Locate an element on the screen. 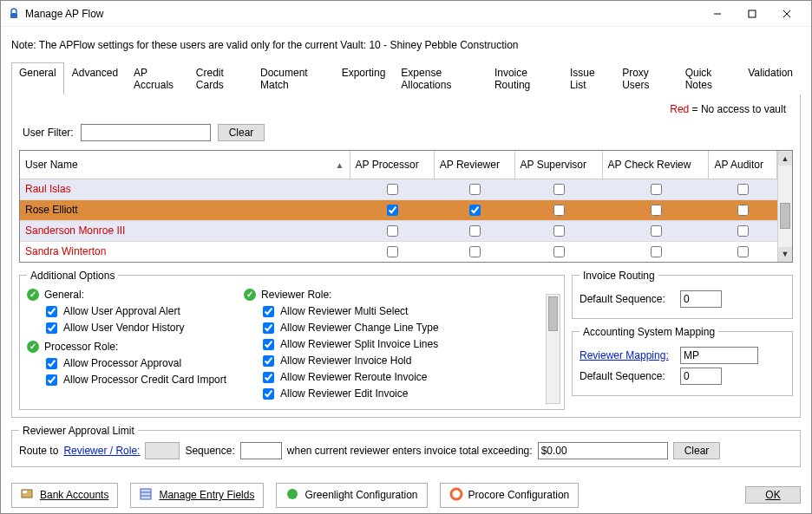  tab-exporting: Exporting is located at coordinates (364, 78).